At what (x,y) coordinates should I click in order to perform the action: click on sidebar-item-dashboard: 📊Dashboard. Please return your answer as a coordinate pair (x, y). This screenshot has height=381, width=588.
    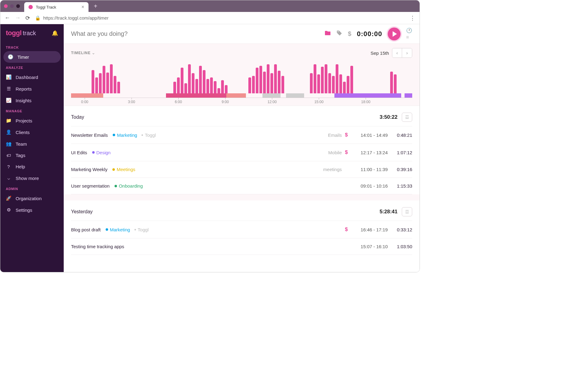
    Looking at the image, I should click on (32, 77).